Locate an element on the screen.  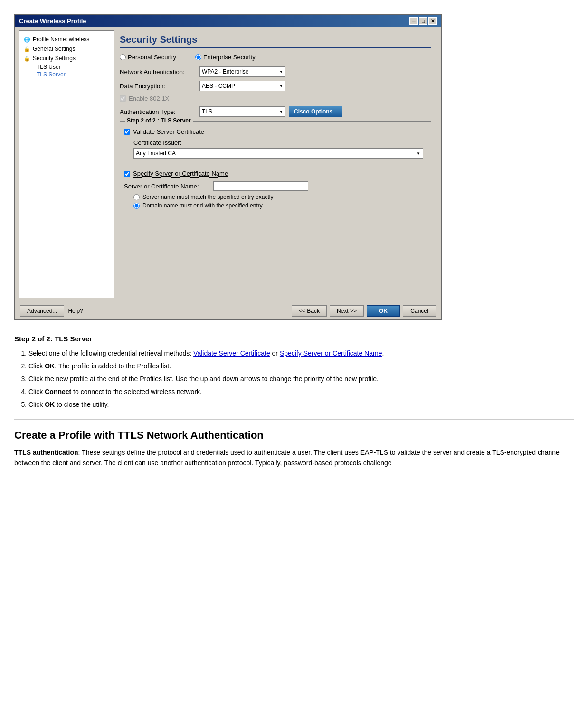
enterprise-security-radio is located at coordinates (199, 57).